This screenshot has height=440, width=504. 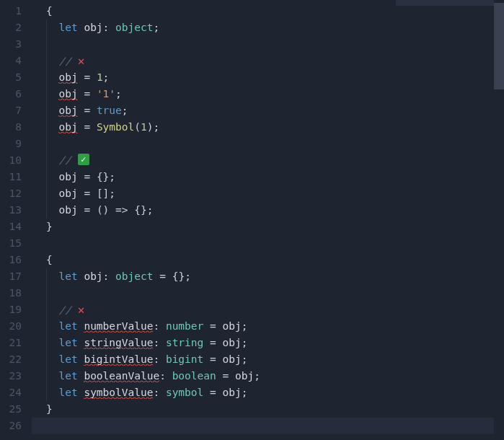 What do you see at coordinates (185, 326) in the screenshot?
I see `type-number: number` at bounding box center [185, 326].